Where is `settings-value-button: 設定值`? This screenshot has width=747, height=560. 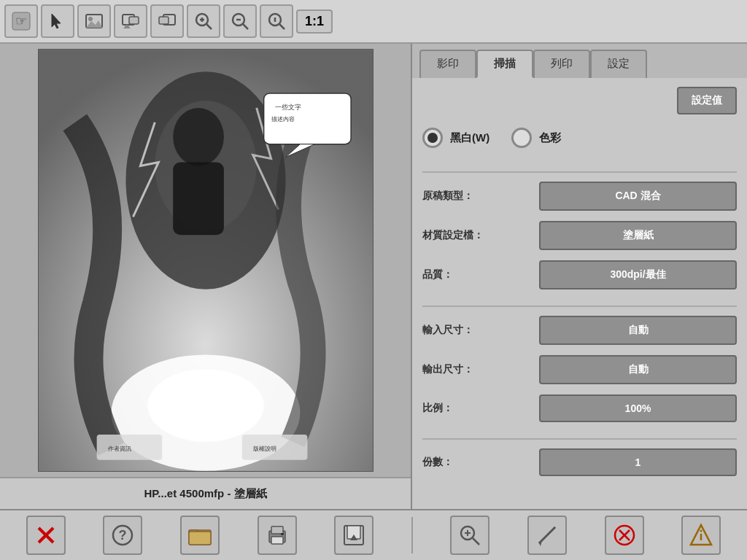
settings-value-button: 設定值 is located at coordinates (707, 101).